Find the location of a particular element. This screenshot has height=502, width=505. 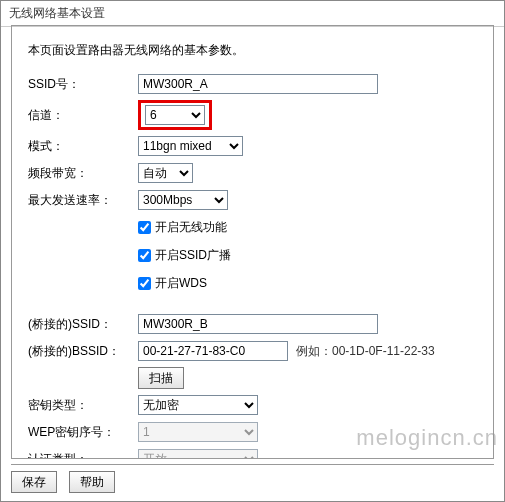

label-mode: 模式： is located at coordinates (83, 146).